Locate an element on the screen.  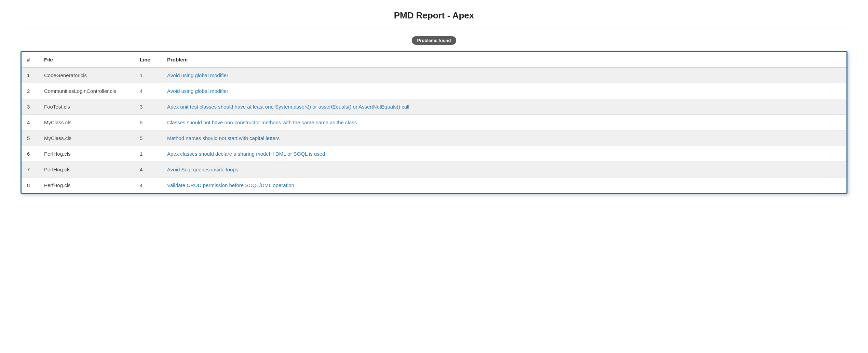
cell-num: 1 is located at coordinates (30, 75).